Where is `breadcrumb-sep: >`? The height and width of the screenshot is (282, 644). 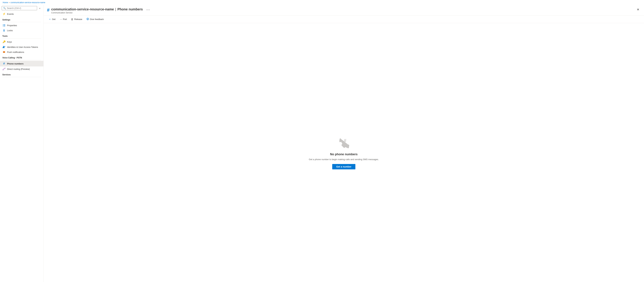
breadcrumb-sep: > is located at coordinates (9, 3).